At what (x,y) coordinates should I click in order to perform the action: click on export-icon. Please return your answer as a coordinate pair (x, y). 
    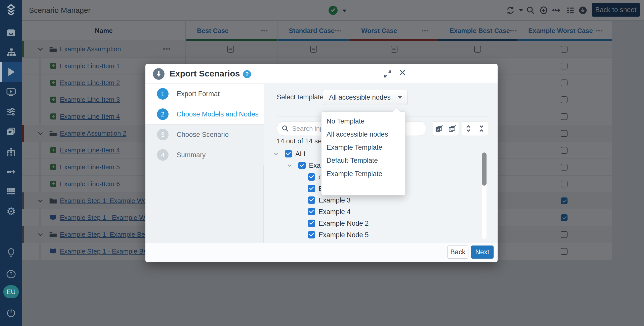
    Looking at the image, I should click on (159, 74).